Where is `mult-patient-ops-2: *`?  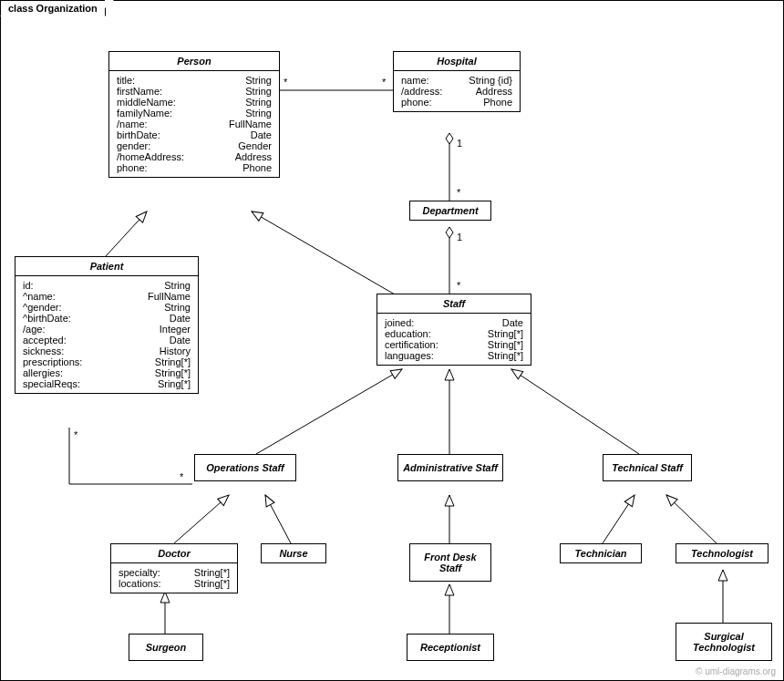 mult-patient-ops-2: * is located at coordinates (181, 477).